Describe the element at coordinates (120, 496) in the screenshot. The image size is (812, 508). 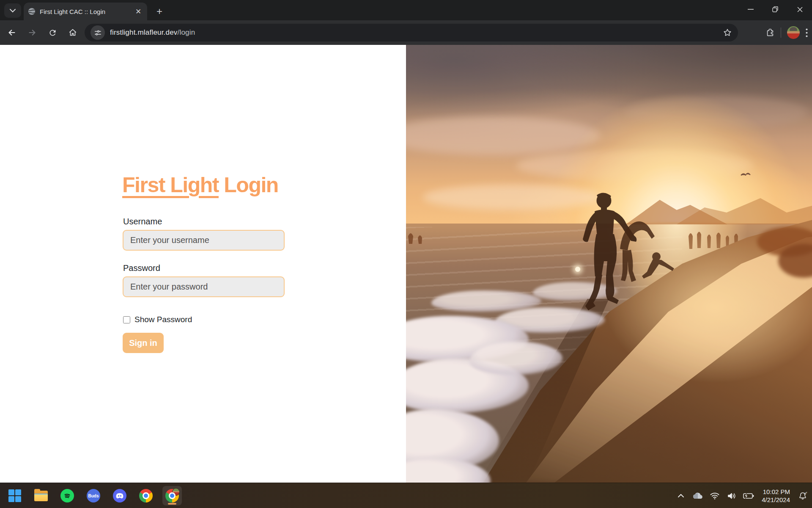
I see `discord-button` at that location.